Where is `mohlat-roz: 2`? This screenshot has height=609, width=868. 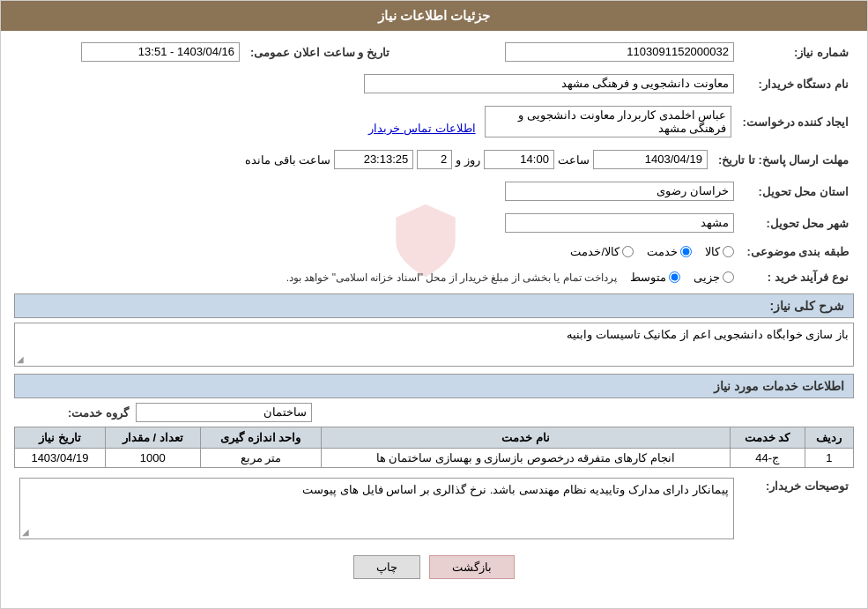
mohlat-roz: 2 is located at coordinates (434, 160).